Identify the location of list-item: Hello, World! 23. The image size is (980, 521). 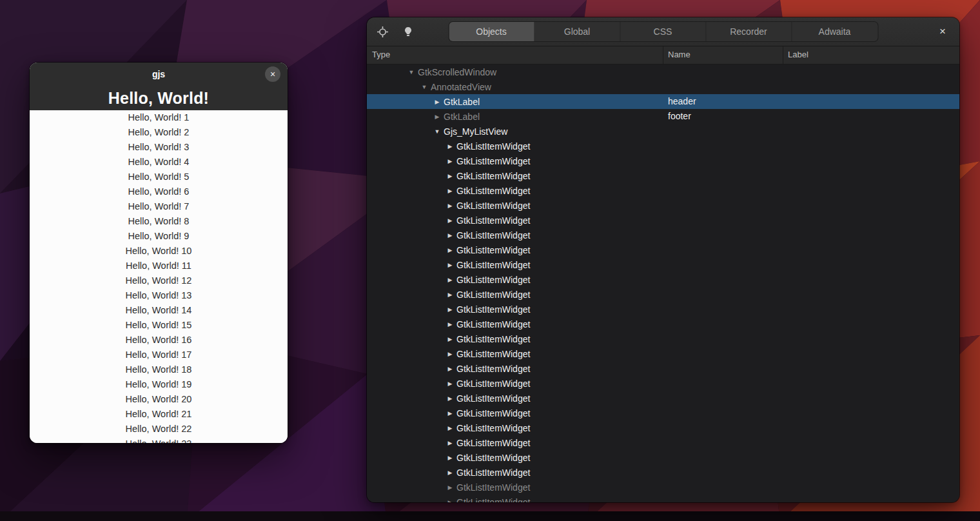
(159, 440).